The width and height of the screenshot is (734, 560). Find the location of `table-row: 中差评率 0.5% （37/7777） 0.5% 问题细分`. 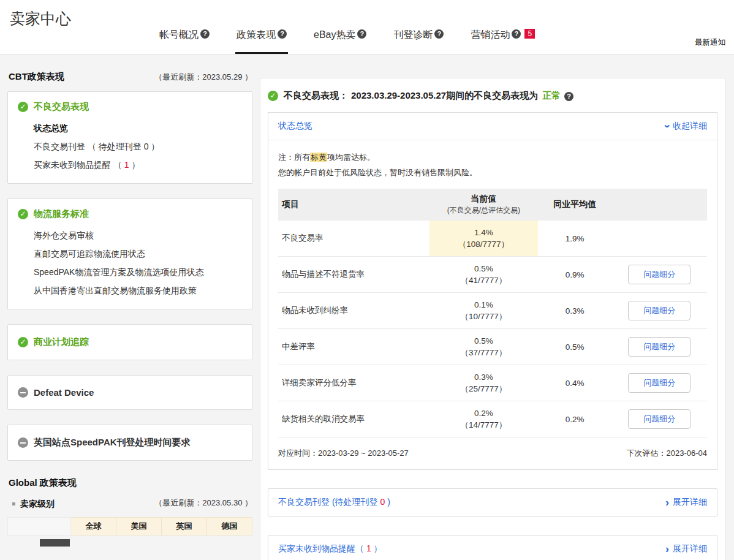

table-row: 中差评率 0.5% （37/7777） 0.5% 问题细分 is located at coordinates (493, 347).